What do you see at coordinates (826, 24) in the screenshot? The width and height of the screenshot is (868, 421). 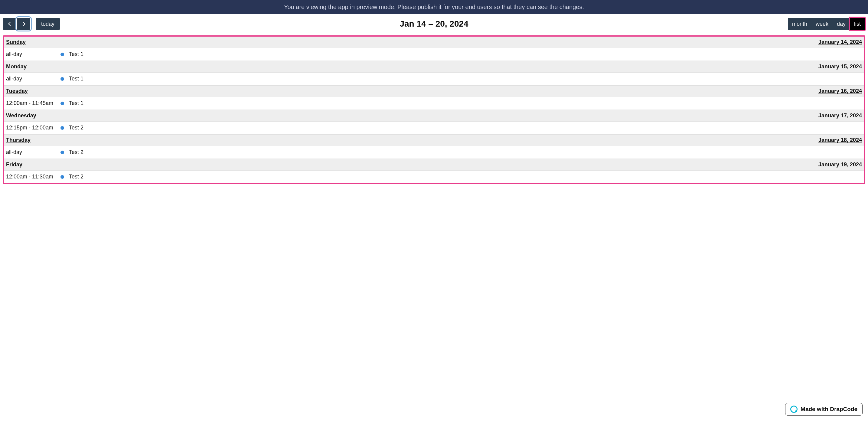 I see `view-switcher: month week day list` at bounding box center [826, 24].